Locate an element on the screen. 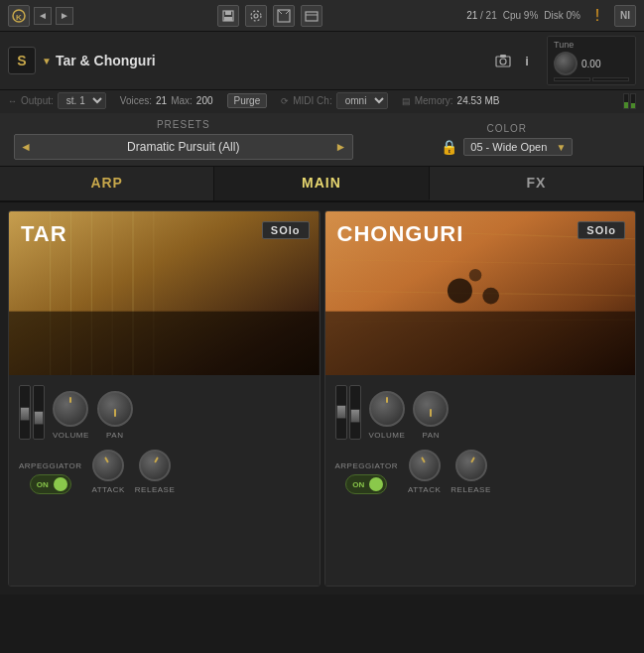 This screenshot has width=644, height=653. tab-main: MAIN is located at coordinates (322, 184).